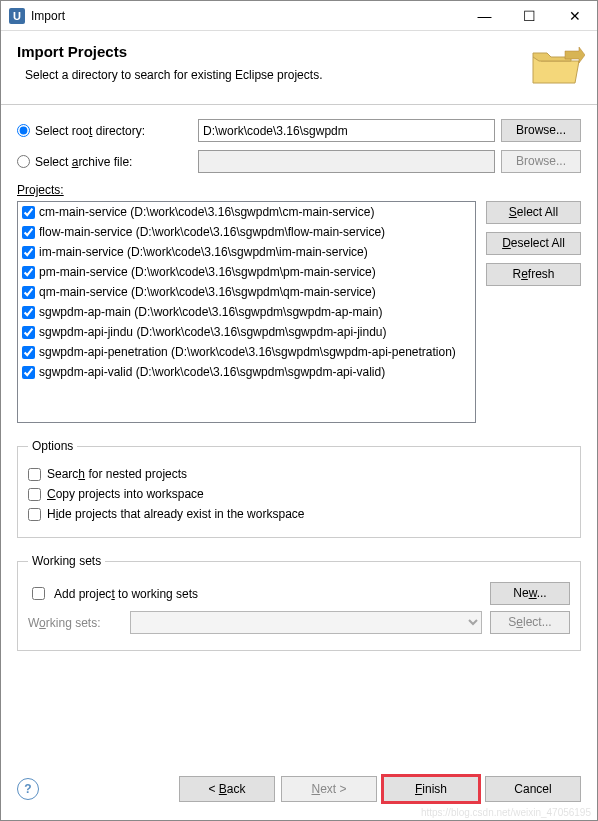 This screenshot has height=821, width=598. Describe the element at coordinates (533, 789) in the screenshot. I see `cancel-button: Cancel` at that location.